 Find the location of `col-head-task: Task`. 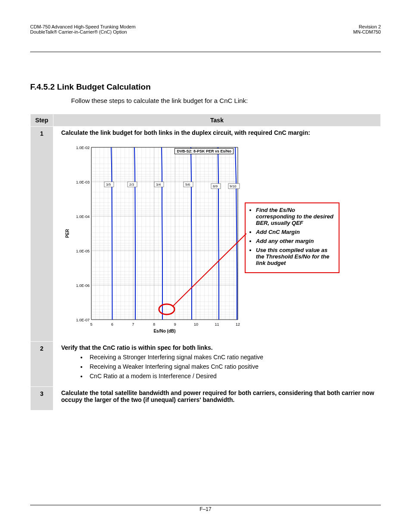

col-head-task: Task is located at coordinates (217, 121).